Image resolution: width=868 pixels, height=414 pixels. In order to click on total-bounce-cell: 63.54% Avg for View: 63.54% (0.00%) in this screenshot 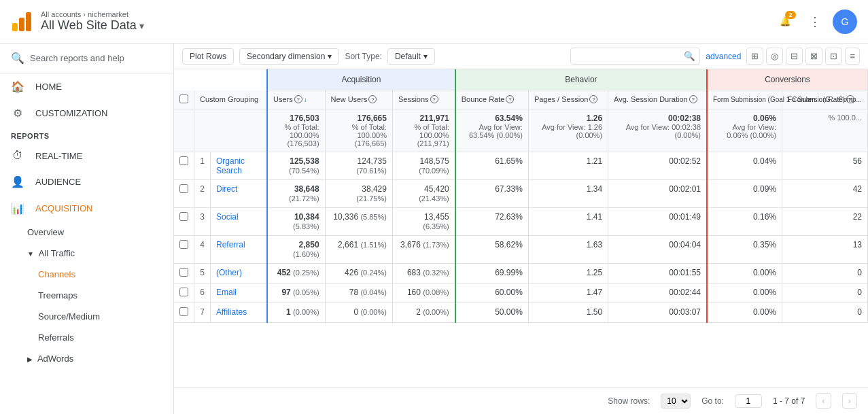, I will do `click(492, 131)`.